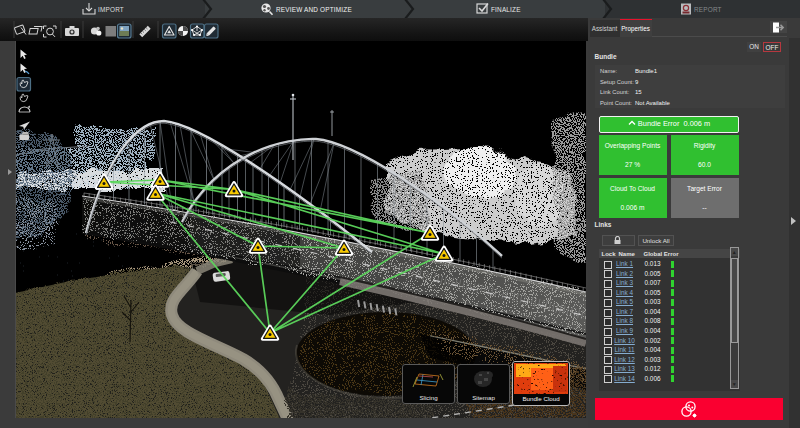 The image size is (800, 428). I want to click on svg-text: FINALIZE, so click(506, 10).